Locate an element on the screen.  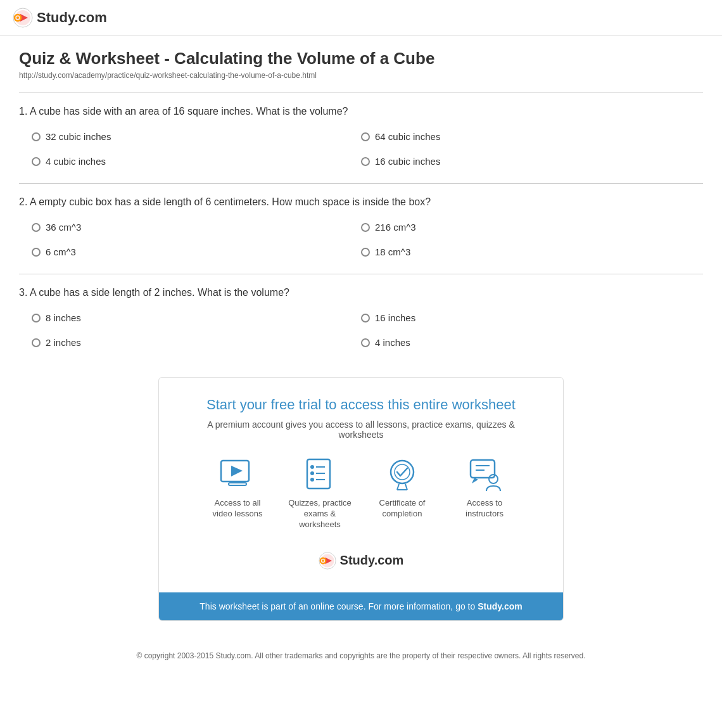
feature-certificate: Certificate ofcompletion is located at coordinates (402, 493).